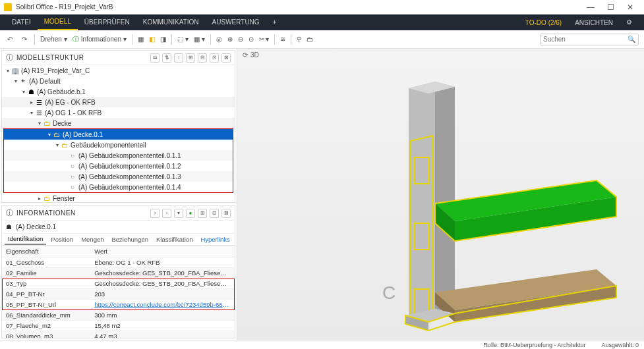  I want to click on menu-kommunikation: KOMMUNIKATION, so click(171, 22).